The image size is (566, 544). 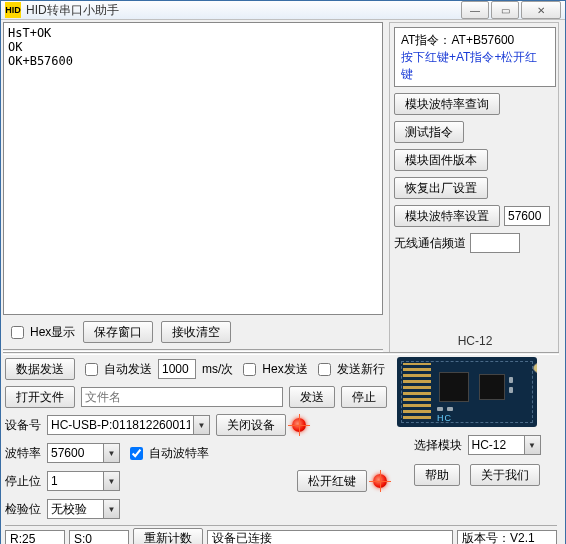 I want to click on send-newline-checkbox: 发送新行, so click(x=350, y=370).